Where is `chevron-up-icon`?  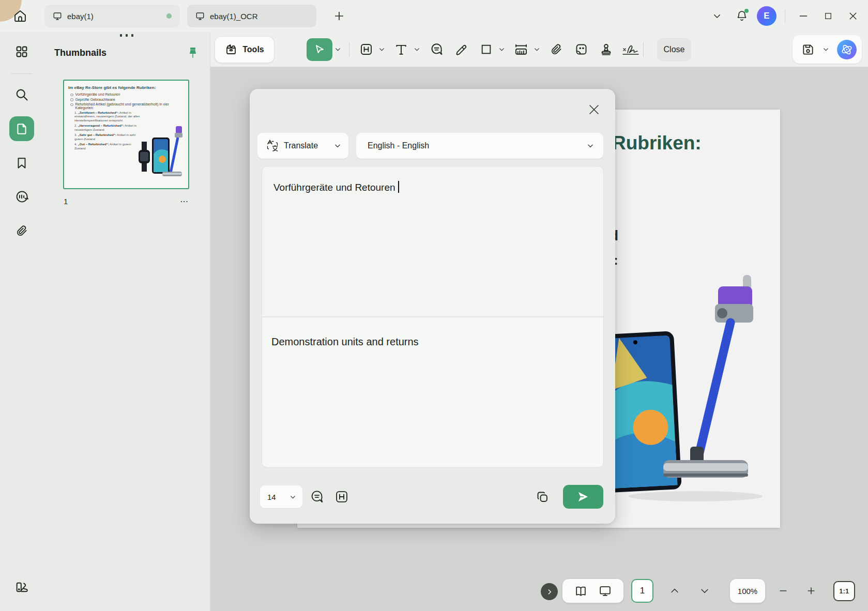 chevron-up-icon is located at coordinates (675, 591).